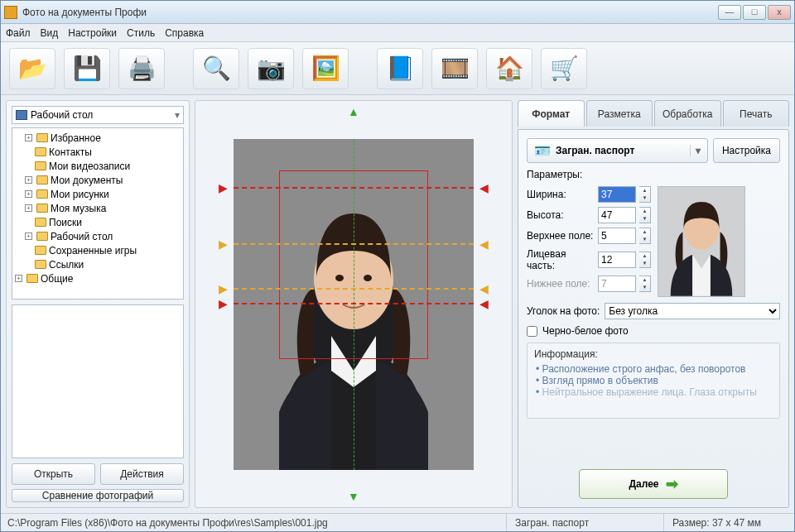 The height and width of the screenshot is (532, 795). What do you see at coordinates (87, 69) in the screenshot?
I see `save-icon: 💾` at bounding box center [87, 69].